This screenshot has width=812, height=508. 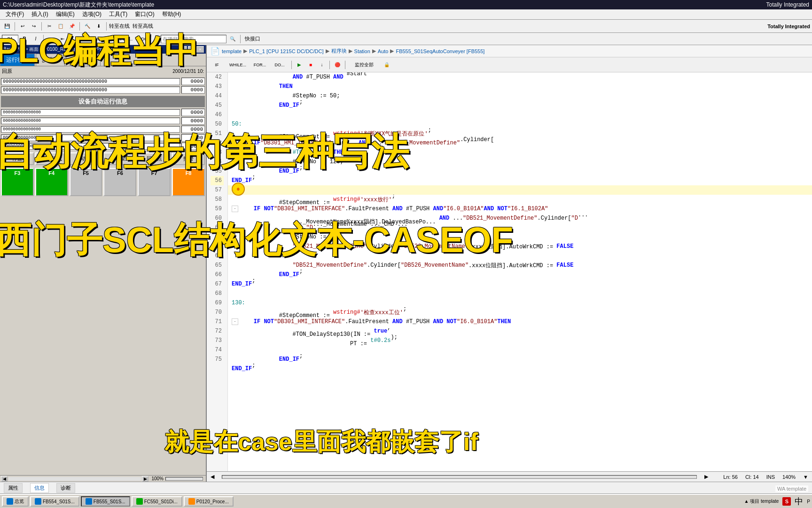 What do you see at coordinates (146, 39) in the screenshot?
I see `block-do-btn: DO...` at bounding box center [146, 39].